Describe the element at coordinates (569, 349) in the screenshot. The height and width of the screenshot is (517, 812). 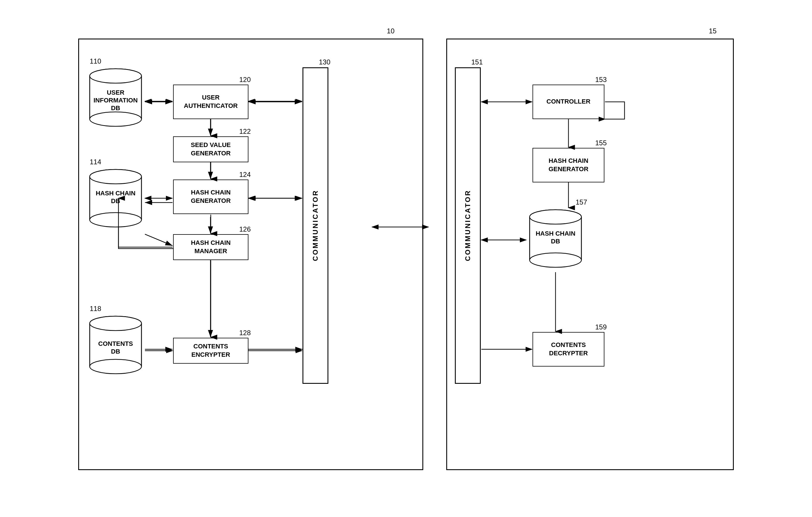
I see `contents-decrypter: 159 CONTENTS DECRYPTER` at that location.